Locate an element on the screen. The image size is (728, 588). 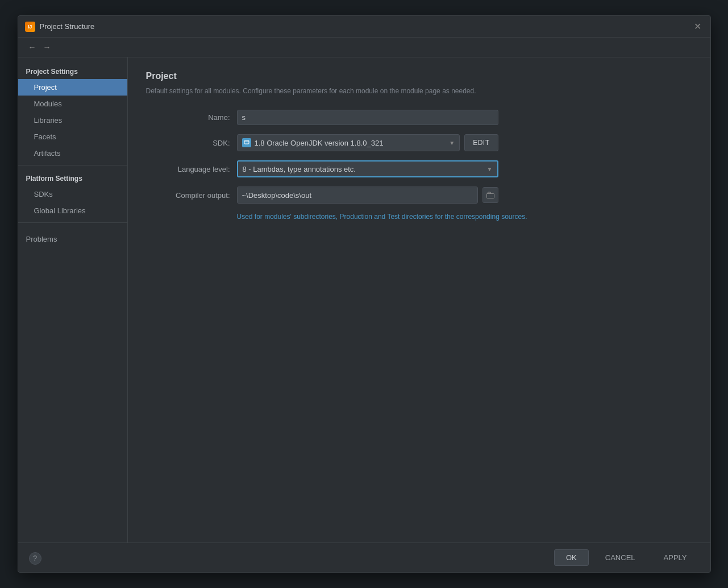
sdk-row: SDK: 1.8 Oracle OpenJDK version 1.8.0_32… is located at coordinates (419, 143).